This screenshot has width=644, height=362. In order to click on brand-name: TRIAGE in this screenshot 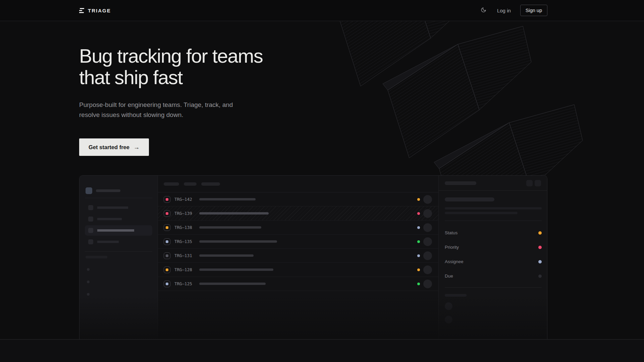, I will do `click(99, 11)`.